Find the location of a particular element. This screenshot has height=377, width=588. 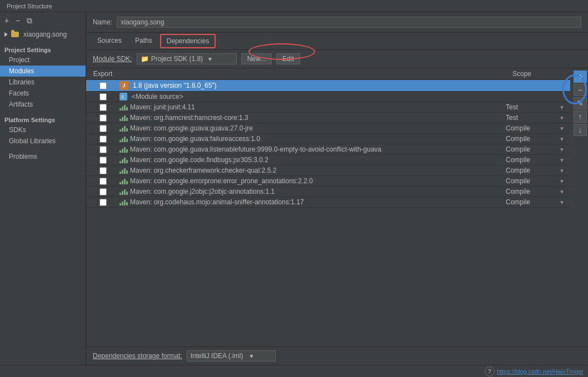

sdk-select: 📁 Project SDK (1.8) ▼ is located at coordinates (187, 59).